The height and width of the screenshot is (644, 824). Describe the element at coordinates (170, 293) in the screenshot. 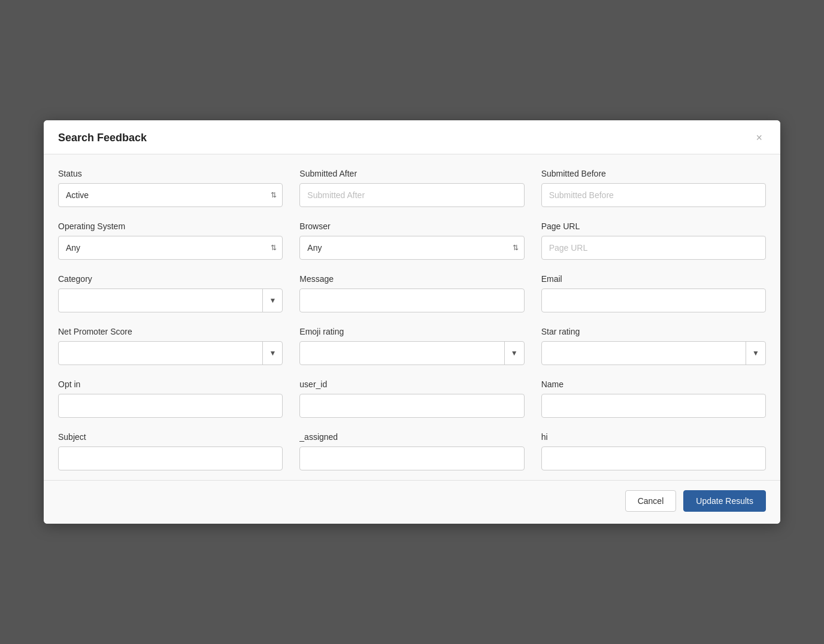

I see `category-group: Category ▼` at that location.